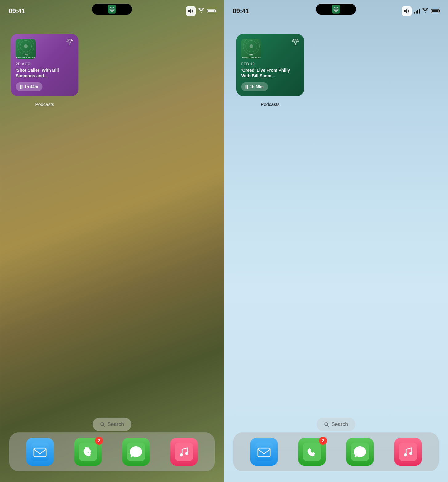 The height and width of the screenshot is (482, 448). Describe the element at coordinates (408, 452) in the screenshot. I see `right-music-app` at that location.